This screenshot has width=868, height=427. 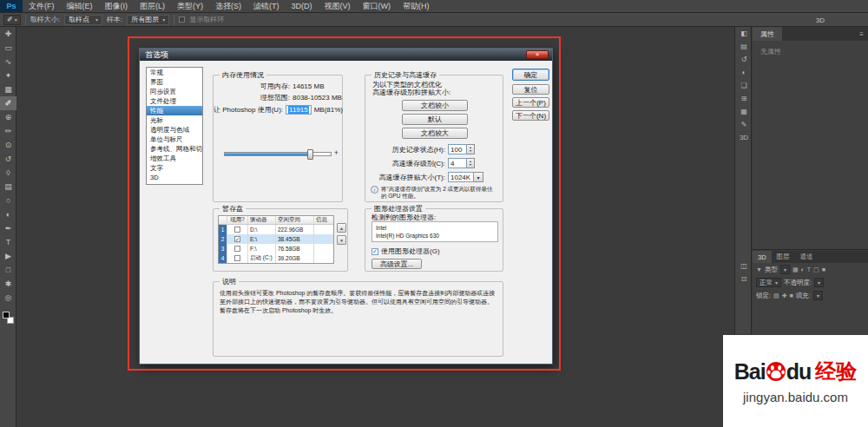 I want to click on blend-mode-select: 正常▾, so click(x=769, y=283).